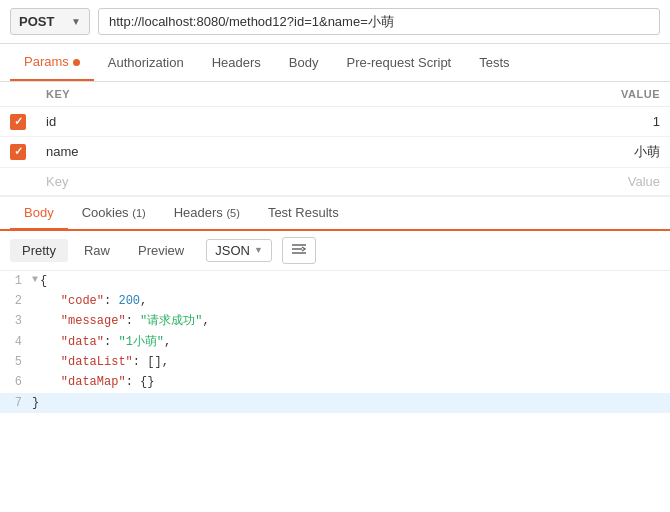  I want to click on code-line-4: 4 "data": "1小萌",, so click(335, 342).